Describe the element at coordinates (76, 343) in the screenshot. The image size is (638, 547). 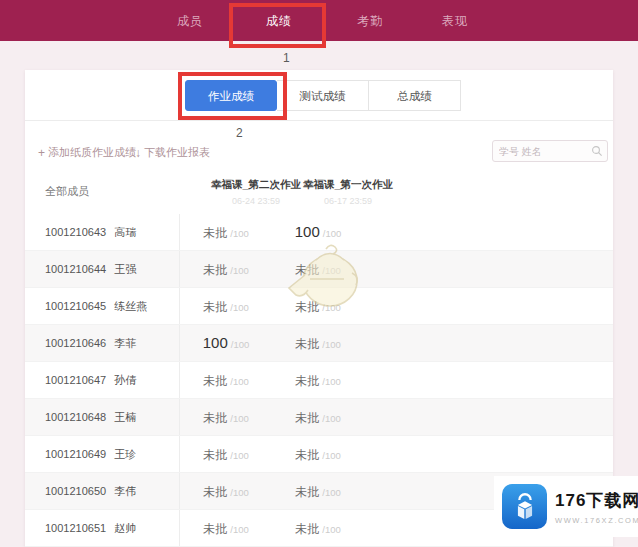
I see `student-id: 1001210646` at that location.